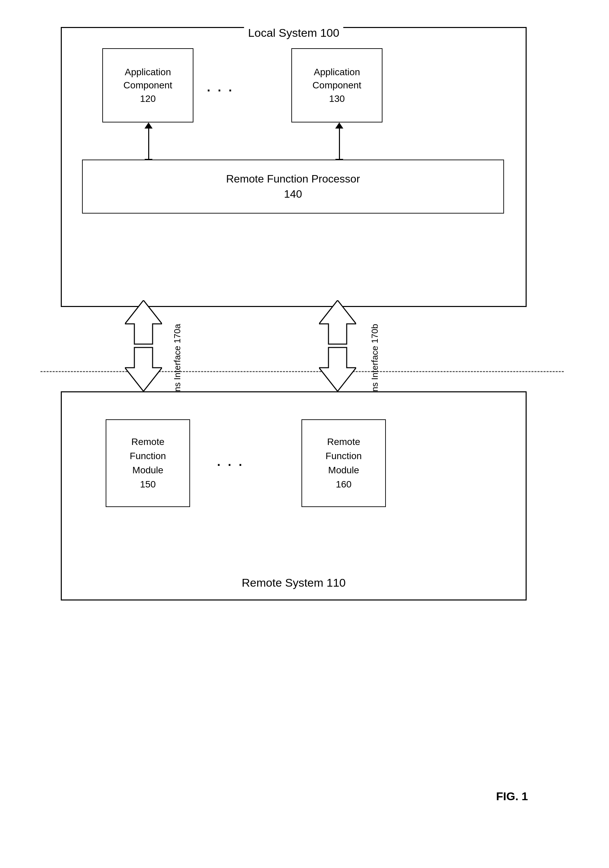 The image size is (609, 868). I want to click on rfp-label: Remote Function Processor 140, so click(293, 187).